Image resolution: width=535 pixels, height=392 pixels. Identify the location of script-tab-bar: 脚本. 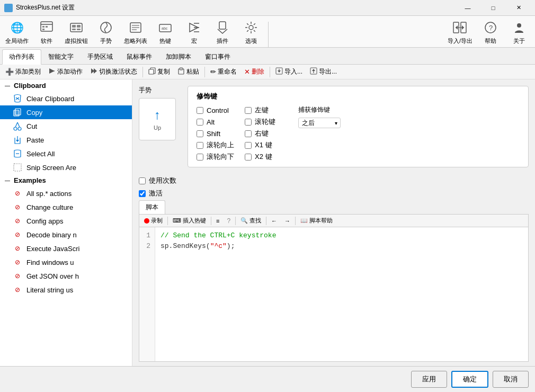
(334, 208).